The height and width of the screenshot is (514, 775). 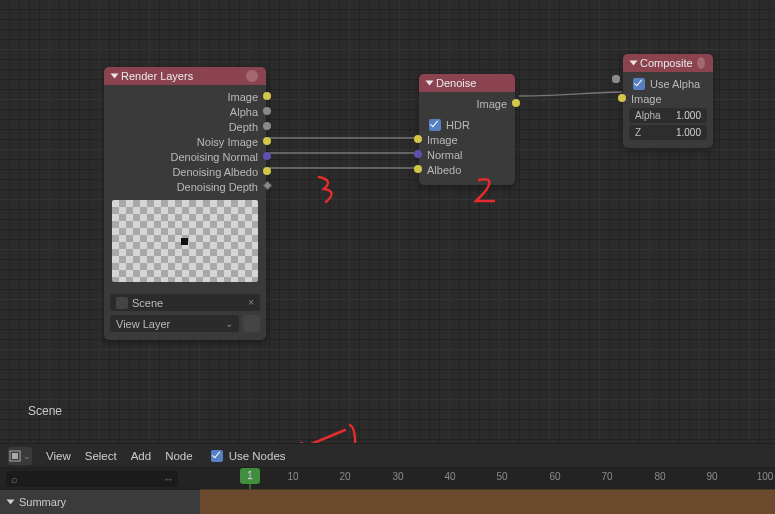 What do you see at coordinates (168, 479) in the screenshot?
I see `horizontal-arrows-icon: ↔` at bounding box center [168, 479].